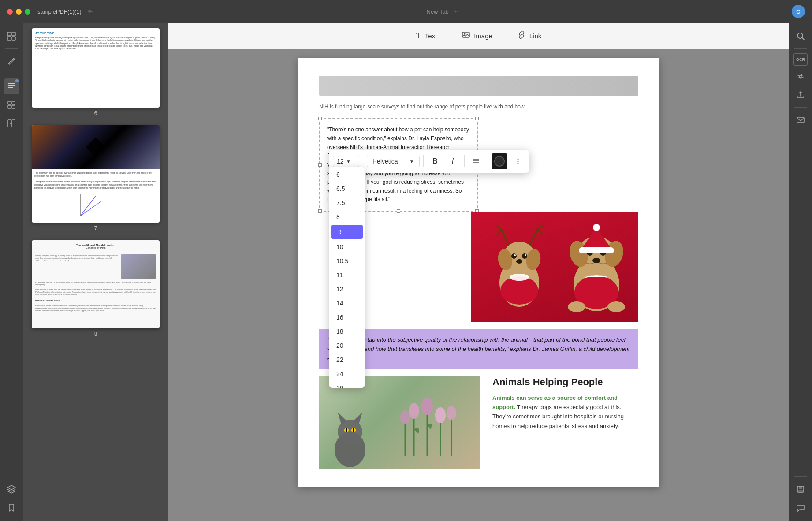 The height and width of the screenshot is (521, 812). I want to click on font-family-value: Helvetica, so click(385, 161).